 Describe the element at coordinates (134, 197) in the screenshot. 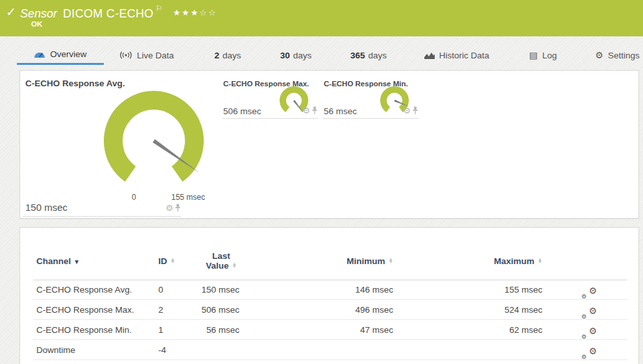

I see `gauge-scale-min: 0` at that location.